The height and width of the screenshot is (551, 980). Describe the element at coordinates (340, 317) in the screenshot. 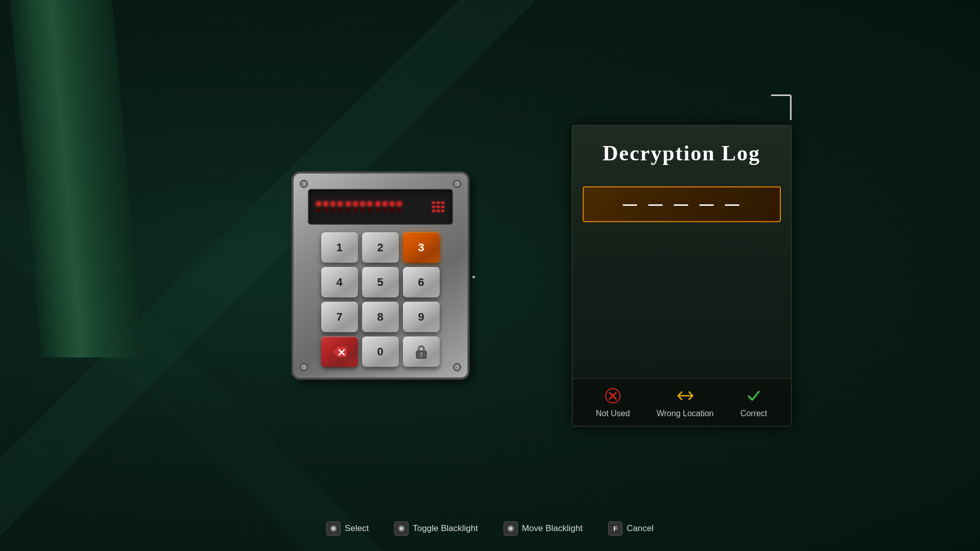

I see `key-7: 7` at that location.